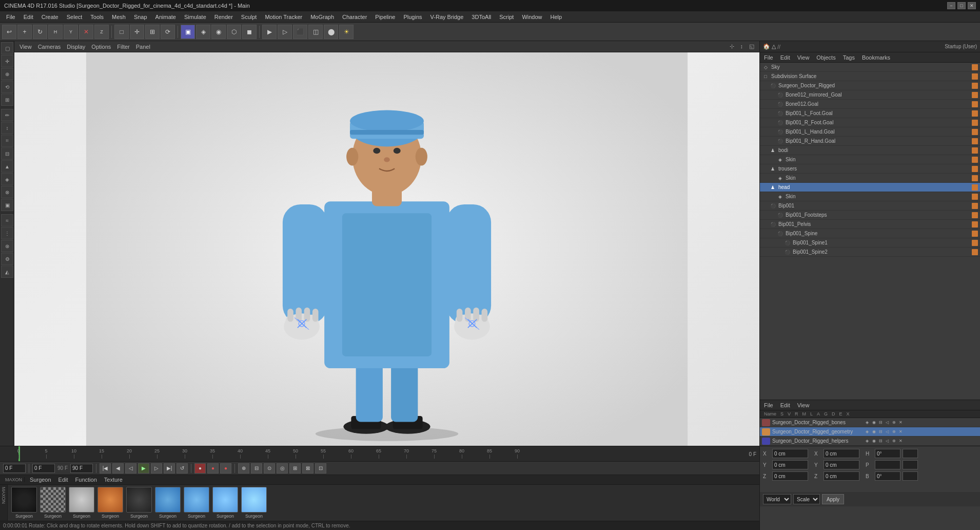 The image size is (980, 530). I want to click on object-row-14: ◈Skin, so click(870, 197).